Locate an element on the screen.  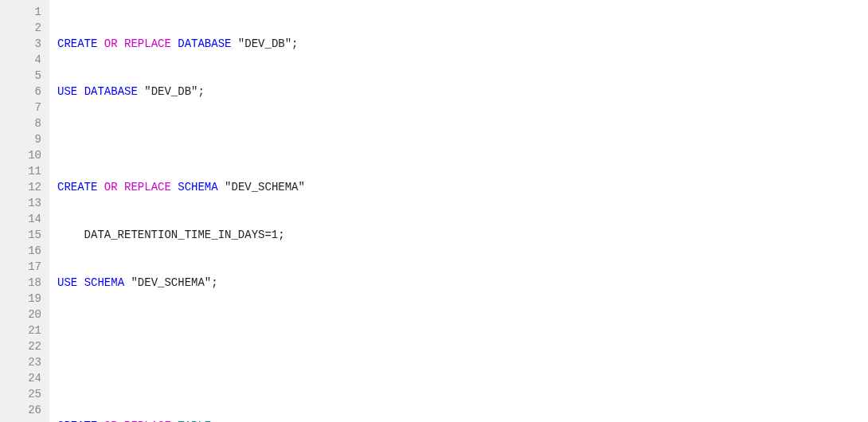
line-number: 18 is located at coordinates (29, 283).